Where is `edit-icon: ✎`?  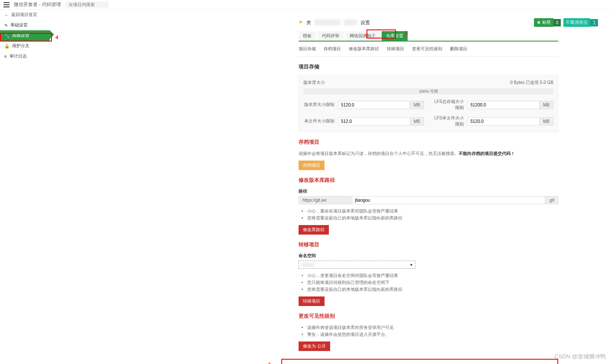
edit-icon: ✎ is located at coordinates (6, 25).